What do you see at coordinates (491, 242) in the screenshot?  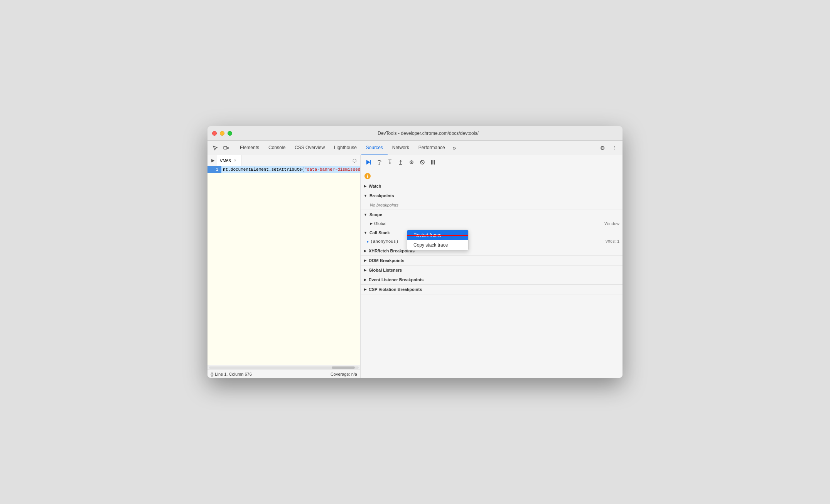 I see `call-stack-anonymous-item: ▶ (anonymous) VM63:1` at bounding box center [491, 242].